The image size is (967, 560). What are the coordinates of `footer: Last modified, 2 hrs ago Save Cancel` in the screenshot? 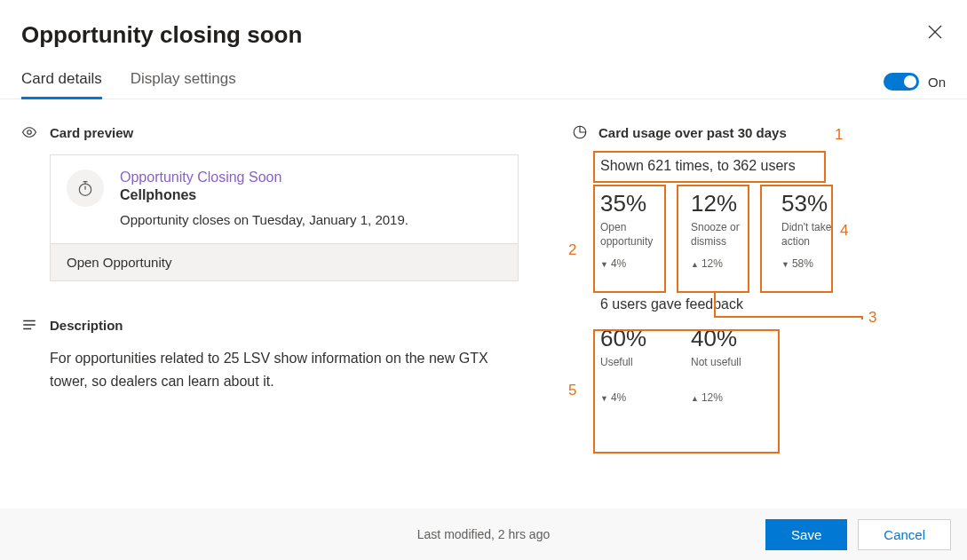 It's located at (483, 534).